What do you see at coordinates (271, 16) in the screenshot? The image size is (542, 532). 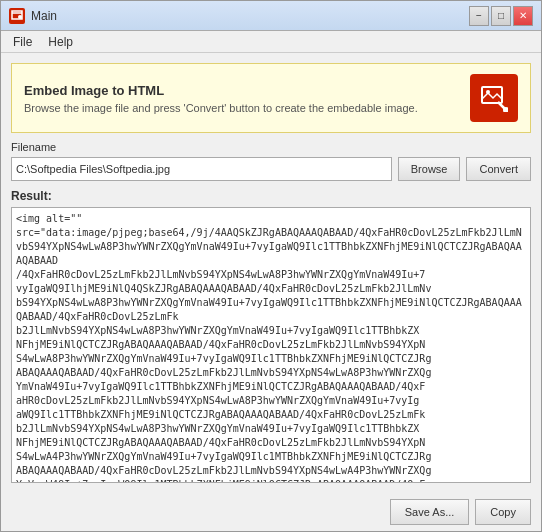 I see `title-bar: Main − □ ✕` at bounding box center [271, 16].